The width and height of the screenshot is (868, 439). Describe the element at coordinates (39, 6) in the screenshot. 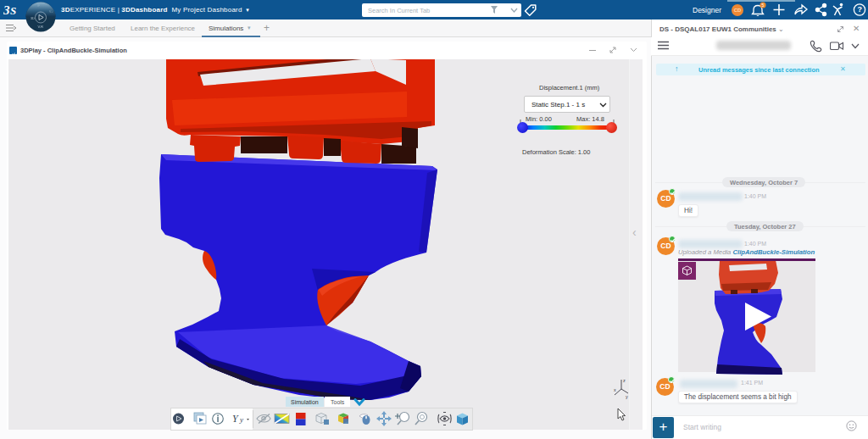

I see `svg-text: IF` at that location.